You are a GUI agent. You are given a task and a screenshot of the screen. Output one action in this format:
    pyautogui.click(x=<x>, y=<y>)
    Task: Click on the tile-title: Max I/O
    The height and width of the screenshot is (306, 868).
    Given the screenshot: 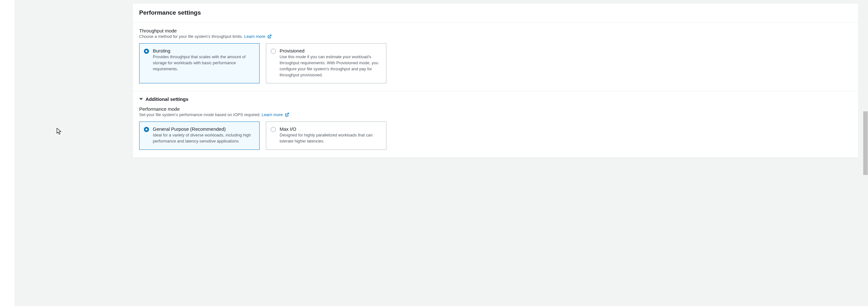 What is the action you would take?
    pyautogui.click(x=330, y=129)
    